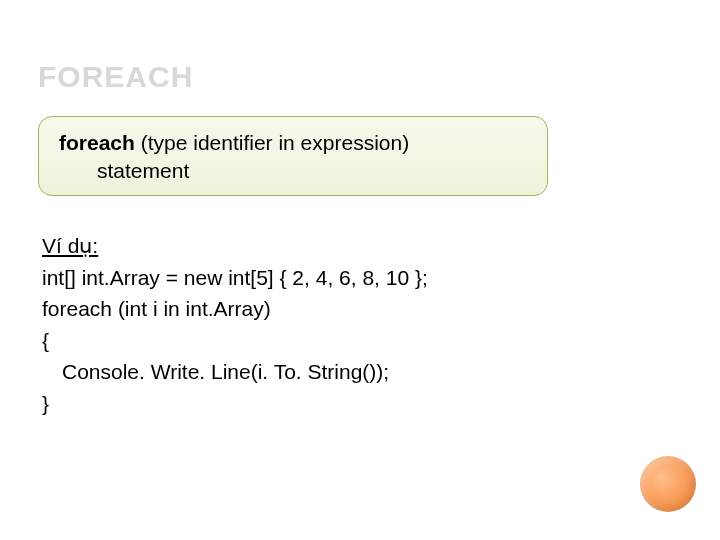  I want to click on example-label: Ví dụ:, so click(235, 246).